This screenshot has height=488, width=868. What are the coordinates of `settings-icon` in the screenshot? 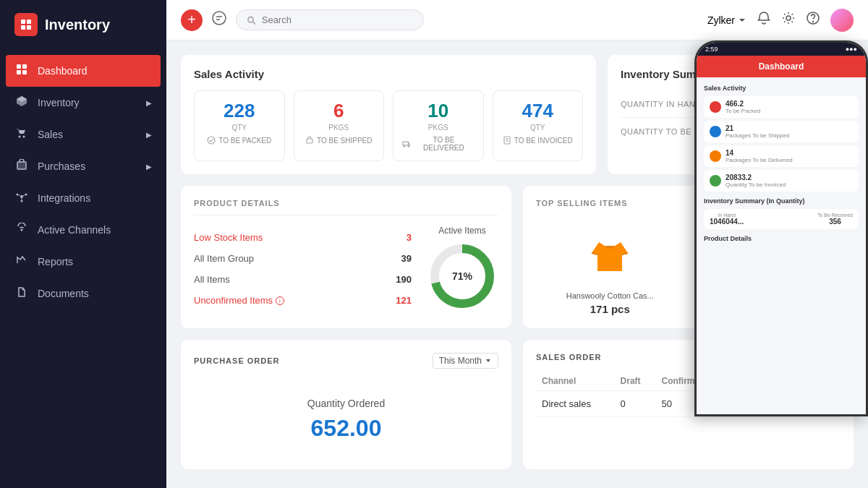 It's located at (788, 20).